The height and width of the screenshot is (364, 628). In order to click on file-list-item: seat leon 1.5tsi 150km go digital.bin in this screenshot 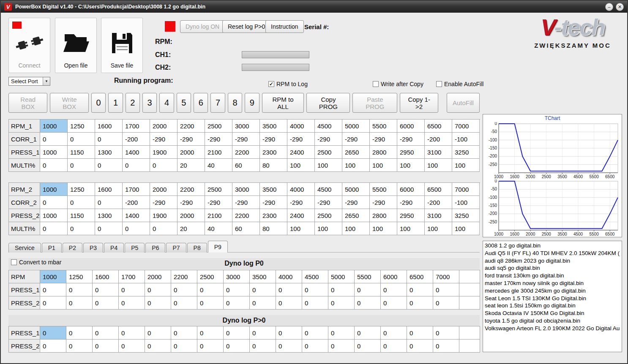, I will do `click(552, 306)`.